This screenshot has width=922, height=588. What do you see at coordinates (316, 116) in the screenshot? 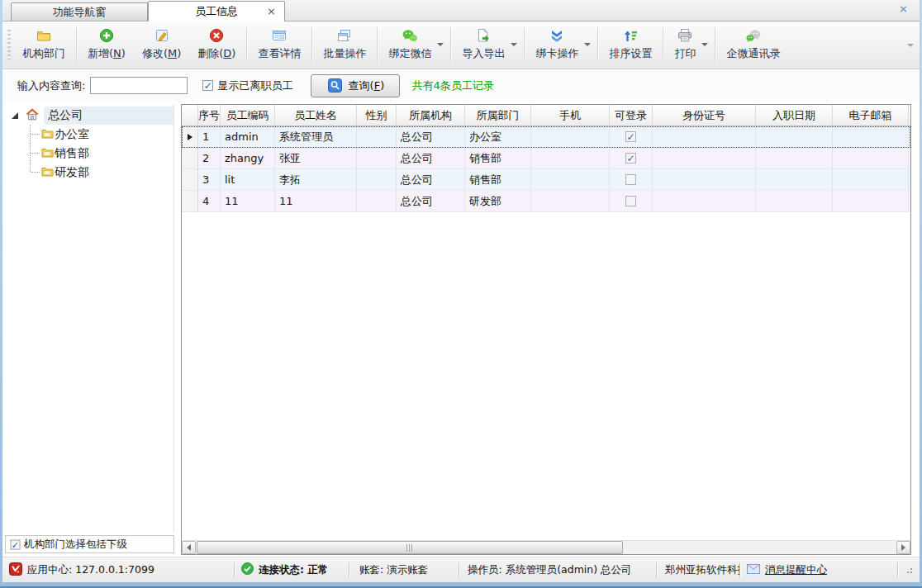
I see `column-header-3: 员工姓名` at bounding box center [316, 116].